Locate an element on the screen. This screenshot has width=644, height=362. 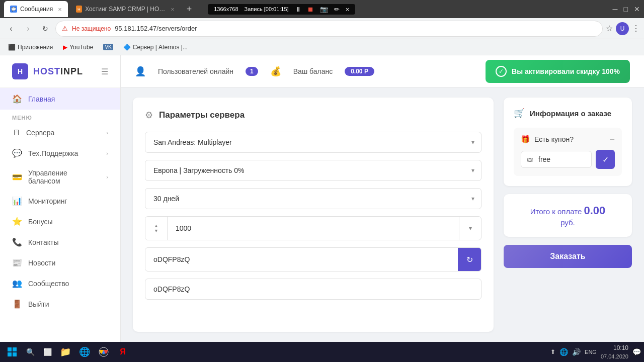
refresh-password-btn: ↻ is located at coordinates (469, 259).